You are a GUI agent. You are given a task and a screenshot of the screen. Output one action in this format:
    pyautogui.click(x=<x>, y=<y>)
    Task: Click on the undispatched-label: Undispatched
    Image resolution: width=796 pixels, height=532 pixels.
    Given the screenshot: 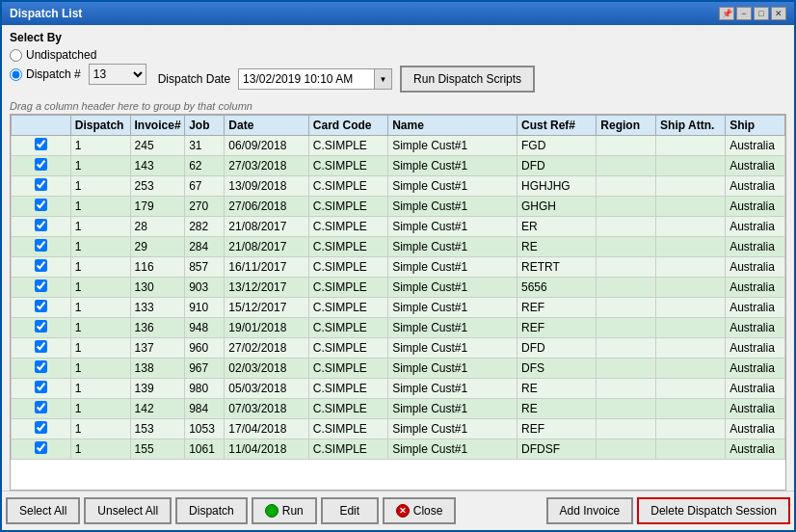 What is the action you would take?
    pyautogui.click(x=62, y=55)
    